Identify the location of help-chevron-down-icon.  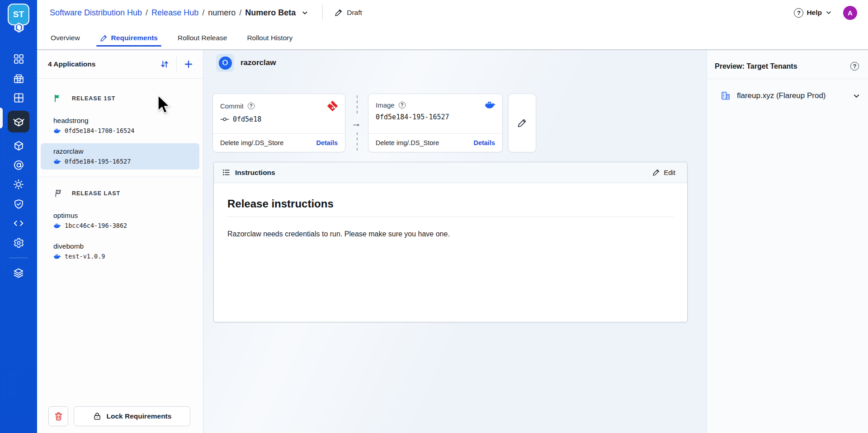
(829, 13).